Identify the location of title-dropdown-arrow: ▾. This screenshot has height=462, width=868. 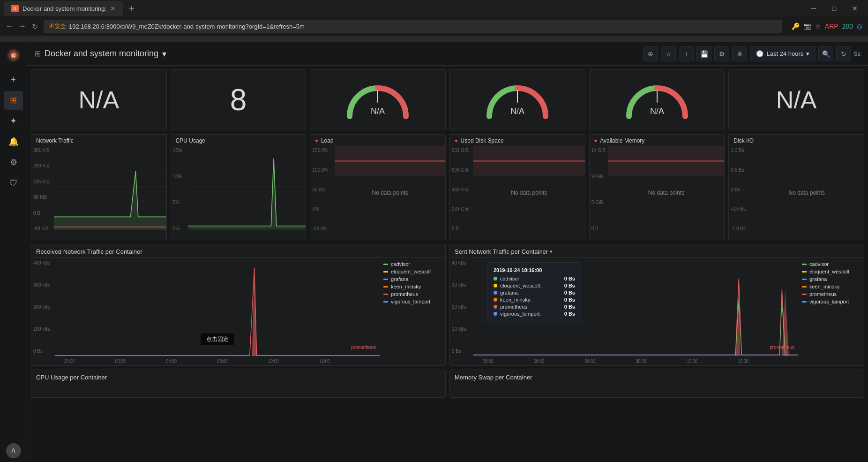
(164, 54).